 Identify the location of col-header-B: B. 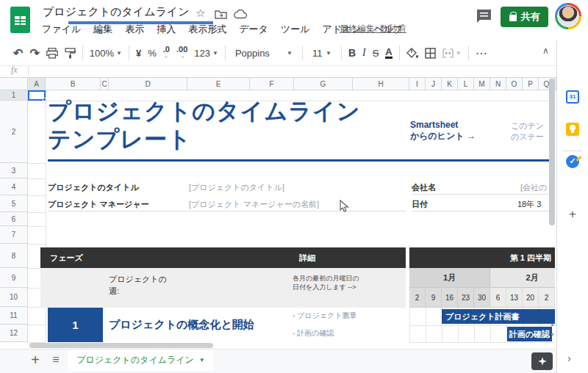
(74, 84).